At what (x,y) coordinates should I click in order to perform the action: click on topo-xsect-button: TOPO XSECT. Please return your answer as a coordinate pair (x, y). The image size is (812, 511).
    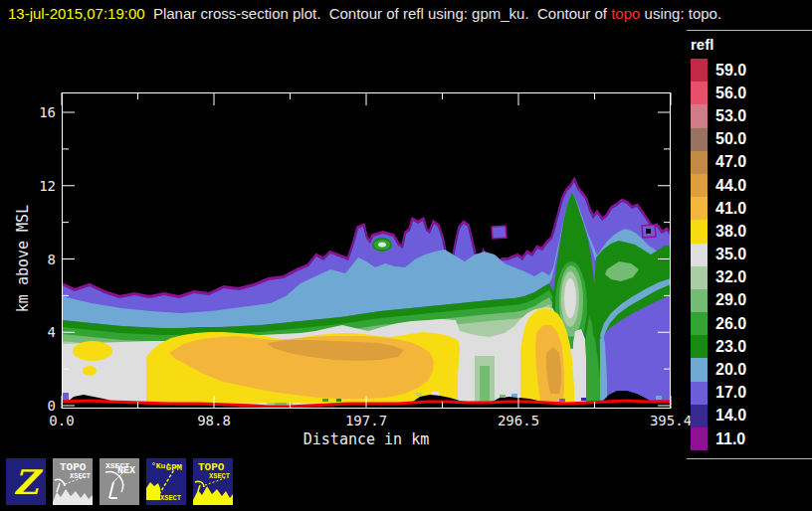
    Looking at the image, I should click on (73, 481).